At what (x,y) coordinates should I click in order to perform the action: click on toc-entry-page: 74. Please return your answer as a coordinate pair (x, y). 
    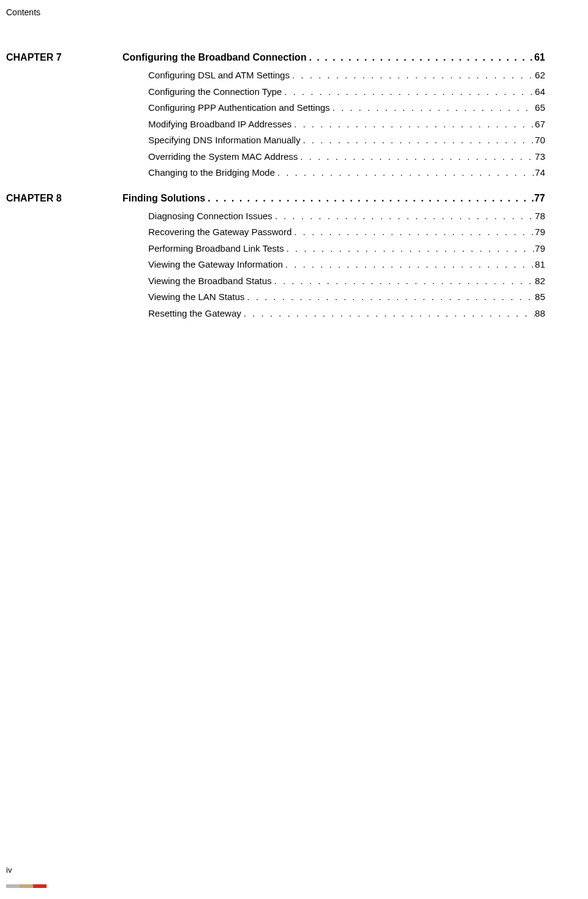
    Looking at the image, I should click on (540, 173).